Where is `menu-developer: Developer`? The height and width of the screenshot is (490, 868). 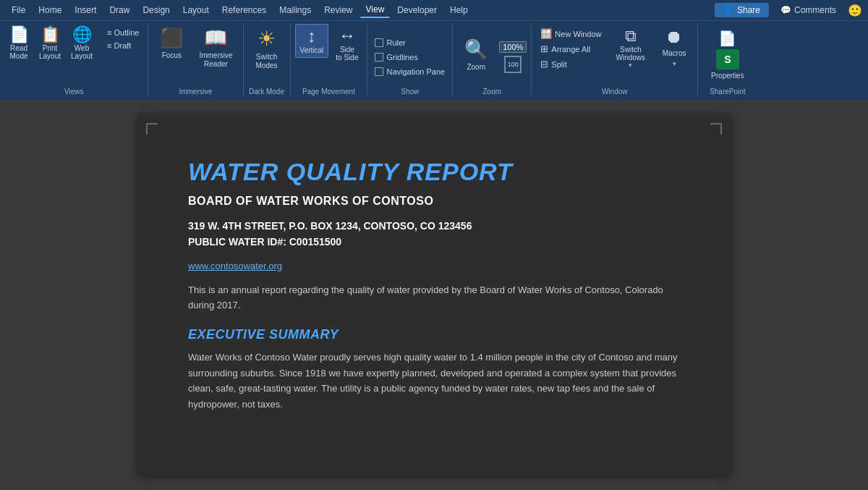 menu-developer: Developer is located at coordinates (417, 10).